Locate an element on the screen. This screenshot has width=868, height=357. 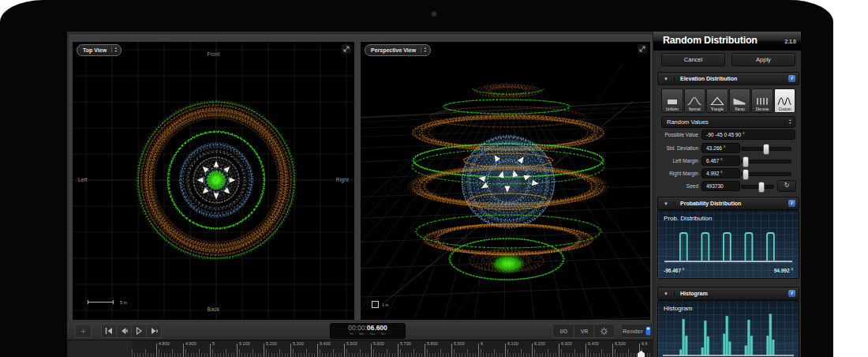
section-header-elevation: ▼ Elevation Distribution i is located at coordinates (728, 79).